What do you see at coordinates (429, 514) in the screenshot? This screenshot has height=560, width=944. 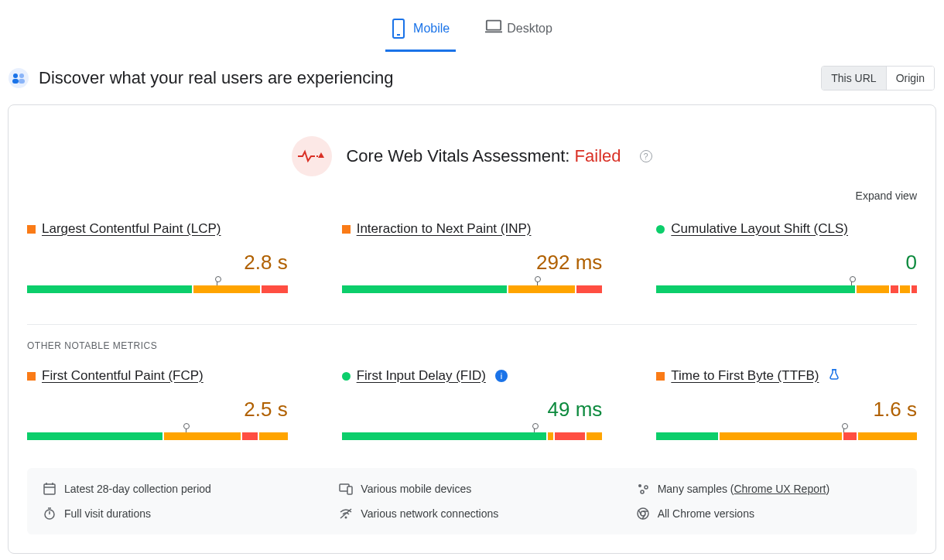 I see `footer-connections-text: Various network connections` at bounding box center [429, 514].